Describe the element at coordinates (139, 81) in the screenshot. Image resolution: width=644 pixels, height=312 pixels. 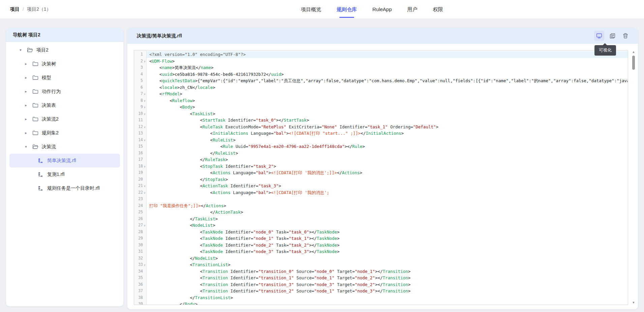
I see `line-number: 5` at that location.